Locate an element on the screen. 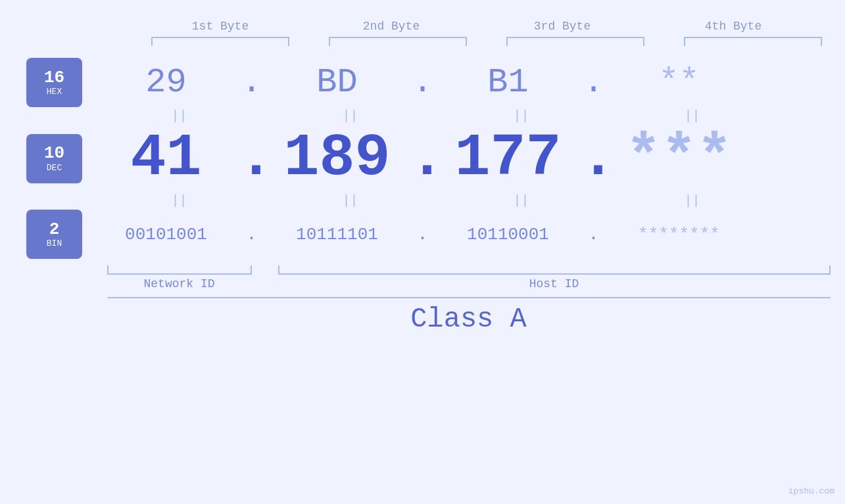  bracket-byte4 is located at coordinates (753, 41).